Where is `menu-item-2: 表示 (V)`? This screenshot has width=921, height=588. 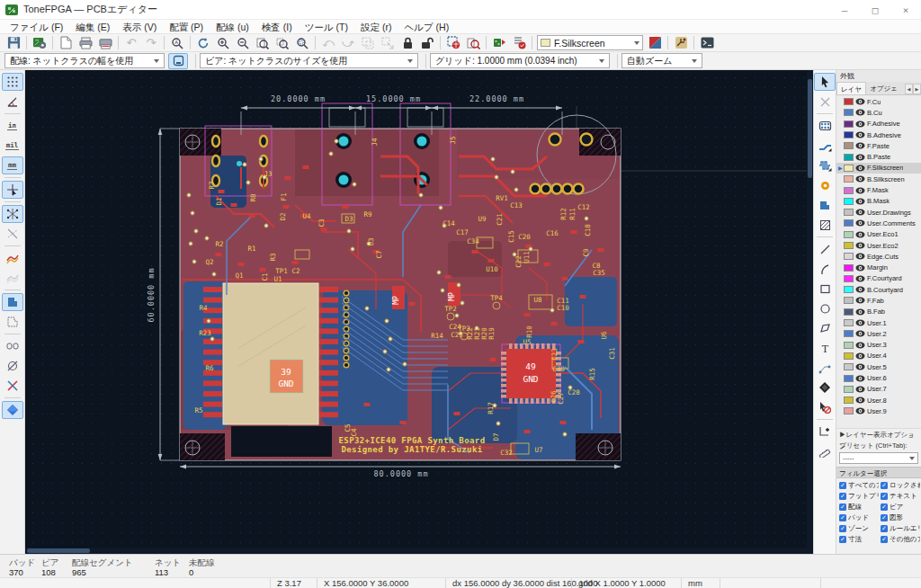 menu-item-2: 表示 (V) is located at coordinates (139, 27).